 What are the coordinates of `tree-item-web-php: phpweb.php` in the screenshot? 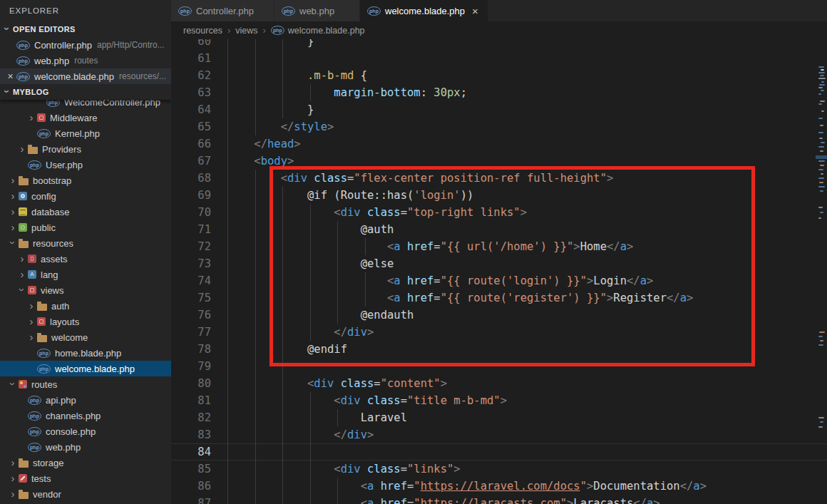 It's located at (86, 447).